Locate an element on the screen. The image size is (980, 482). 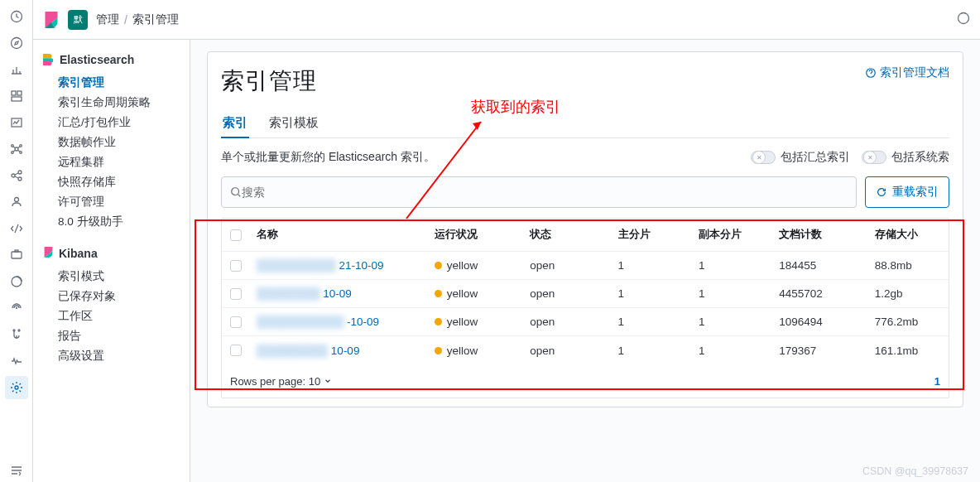
breadcrumb: 管理 / 索引管理 is located at coordinates (137, 20).